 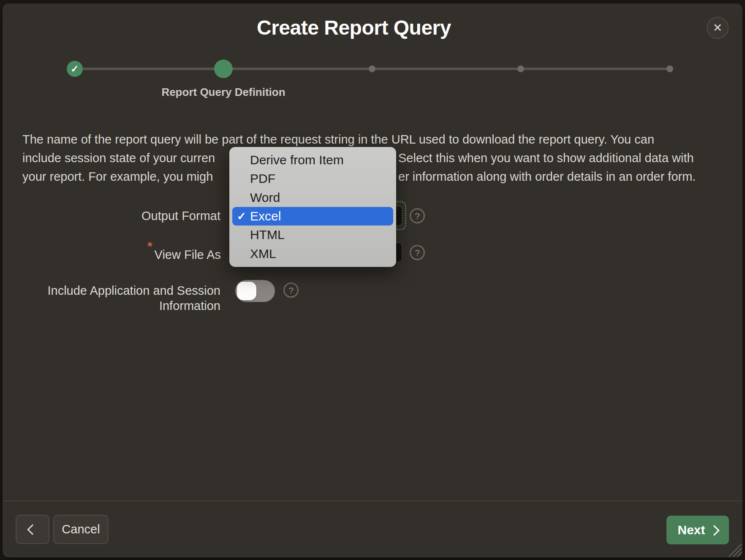 I want to click on view-file-as-label: View File As, so click(x=149, y=255).